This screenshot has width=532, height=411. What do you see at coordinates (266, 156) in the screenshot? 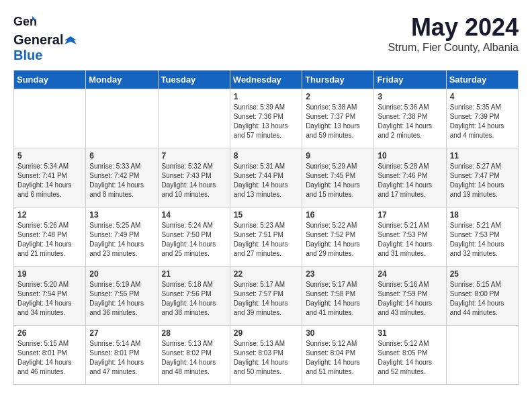
I see `day-number: 8` at bounding box center [266, 156].